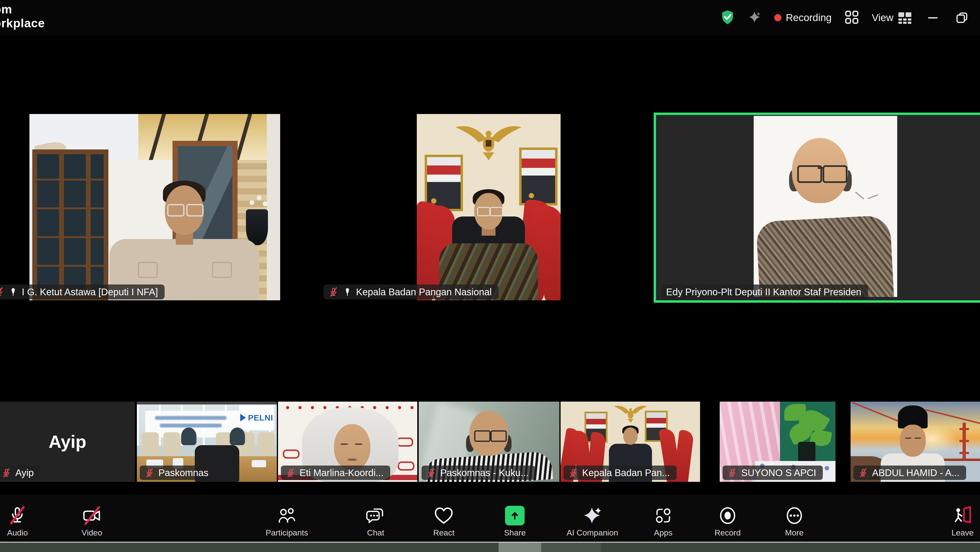  What do you see at coordinates (444, 533) in the screenshot?
I see `react-label: React` at bounding box center [444, 533].